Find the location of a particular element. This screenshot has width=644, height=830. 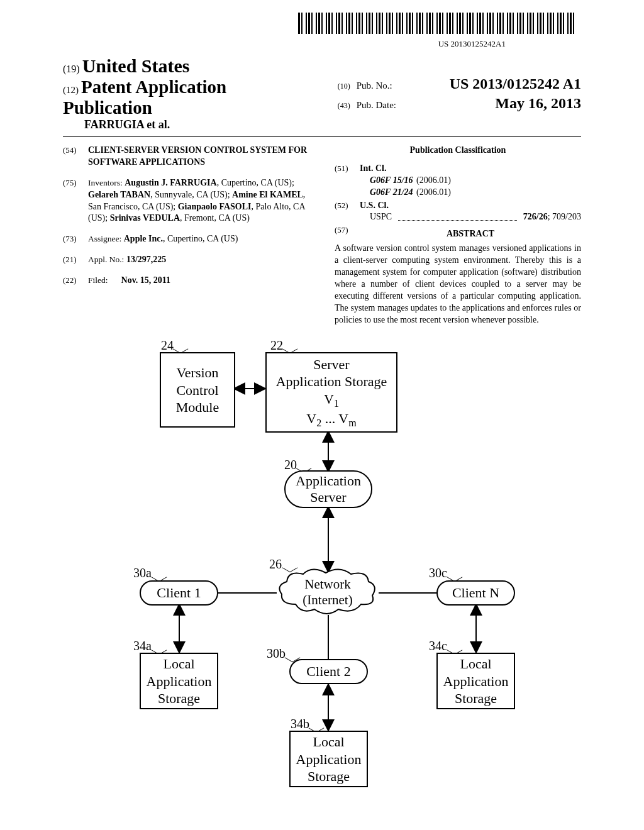

title-num: (54) is located at coordinates (72, 157).